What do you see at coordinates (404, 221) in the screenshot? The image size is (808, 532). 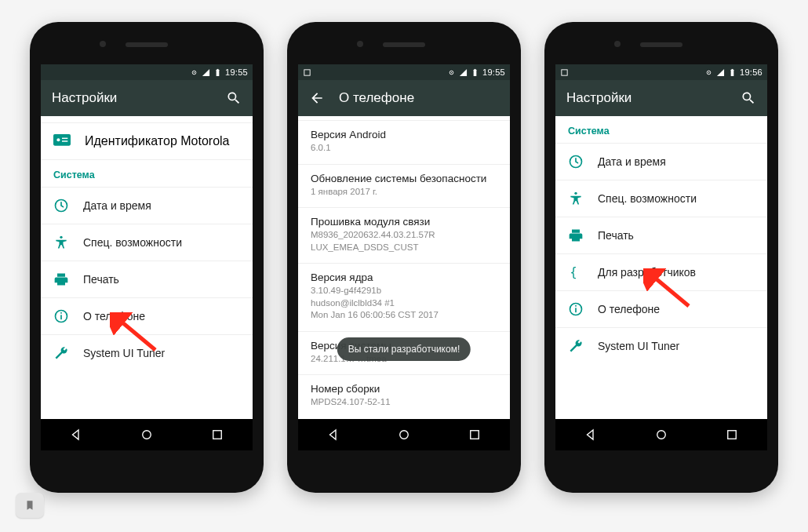 I see `info-title: Прошивка модуля связи` at bounding box center [404, 221].